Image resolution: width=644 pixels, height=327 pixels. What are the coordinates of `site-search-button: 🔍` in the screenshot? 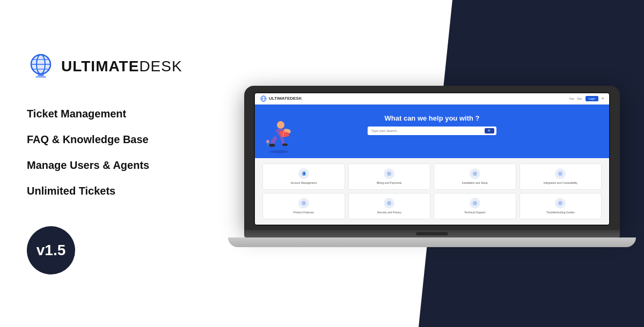 It's located at (489, 131).